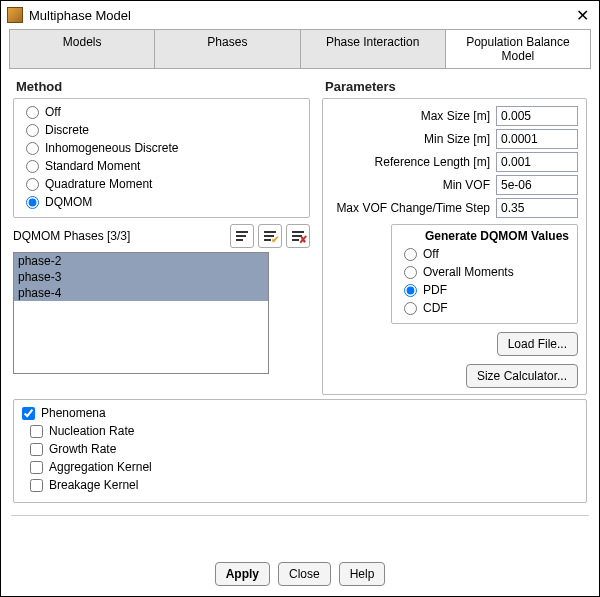 Image resolution: width=600 pixels, height=597 pixels. What do you see at coordinates (300, 431) in the screenshot?
I see `nucleation-rate-check: Nucleation Rate` at bounding box center [300, 431].